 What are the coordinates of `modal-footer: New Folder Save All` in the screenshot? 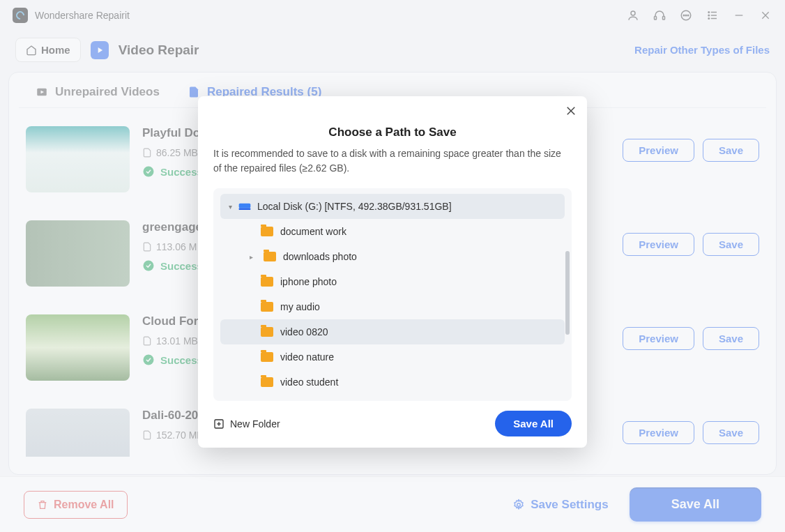 It's located at (392, 424).